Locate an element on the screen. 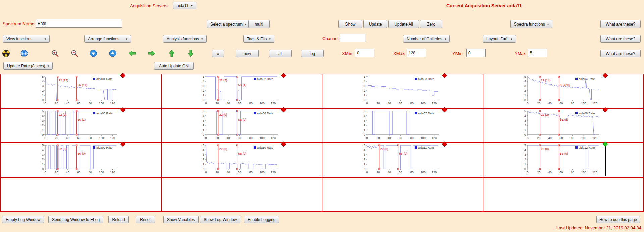 The height and width of the screenshot is (232, 644). update-rate-dropdown: Update Rate (8 secs) ▾ is located at coordinates (28, 66).